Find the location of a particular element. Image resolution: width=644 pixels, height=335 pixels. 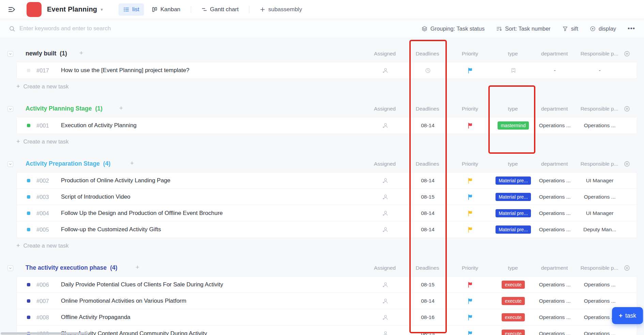

project-name: Event Planning is located at coordinates (72, 10).